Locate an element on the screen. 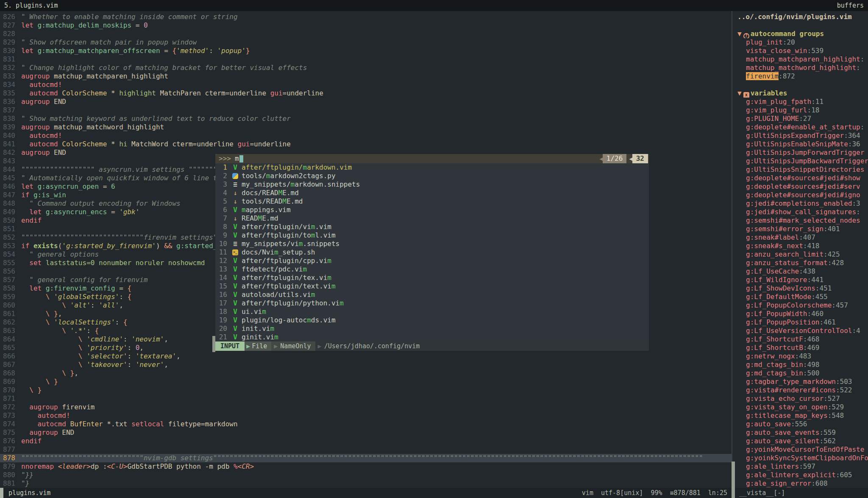 The width and height of the screenshot is (868, 498). buffers-label: buffers is located at coordinates (853, 6).